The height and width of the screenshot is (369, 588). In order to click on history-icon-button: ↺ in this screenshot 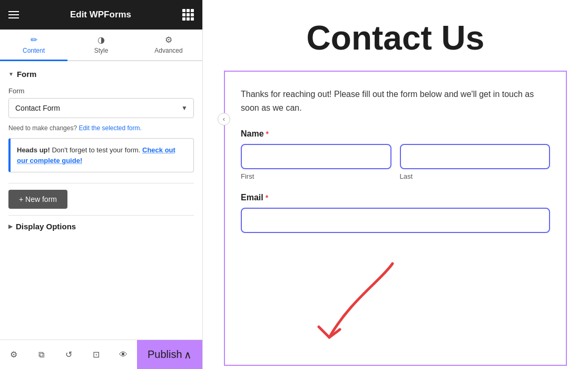, I will do `click(68, 354)`.